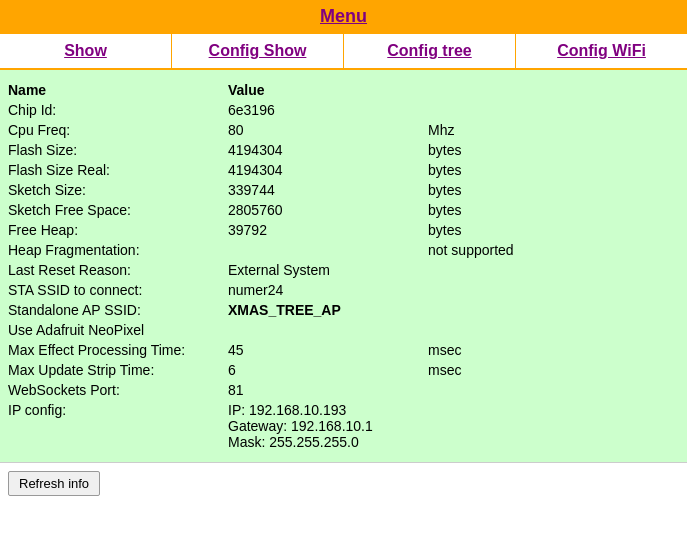 This screenshot has height=545, width=687. I want to click on header-menu: Menu, so click(344, 16).